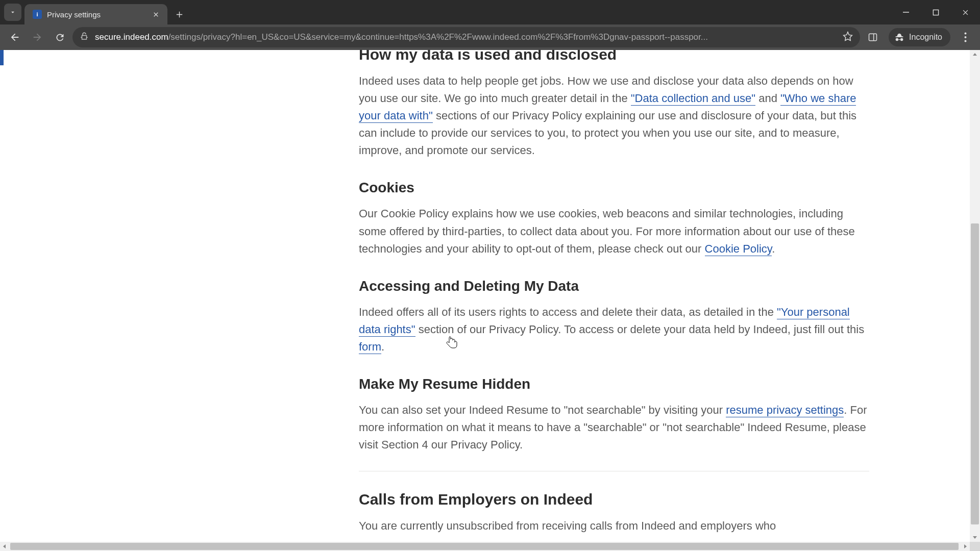 This screenshot has height=551, width=980. I want to click on link-cookie-policy: Cookie Policy, so click(739, 249).